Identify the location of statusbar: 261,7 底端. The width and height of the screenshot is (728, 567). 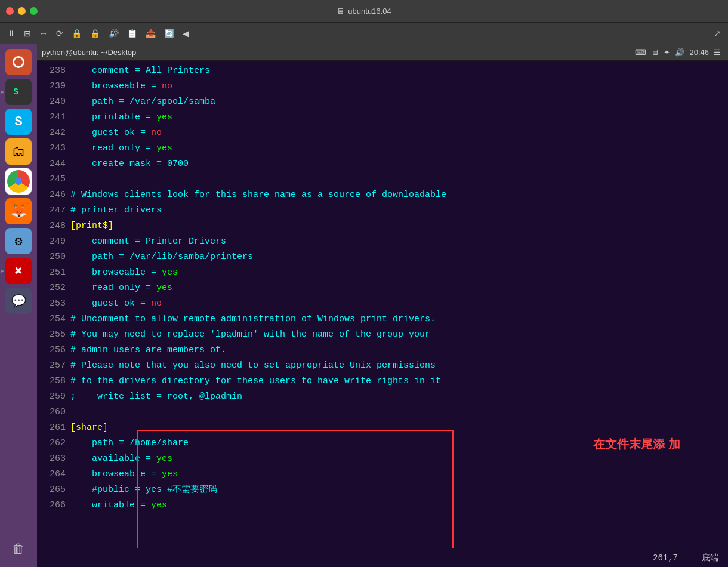
(382, 557).